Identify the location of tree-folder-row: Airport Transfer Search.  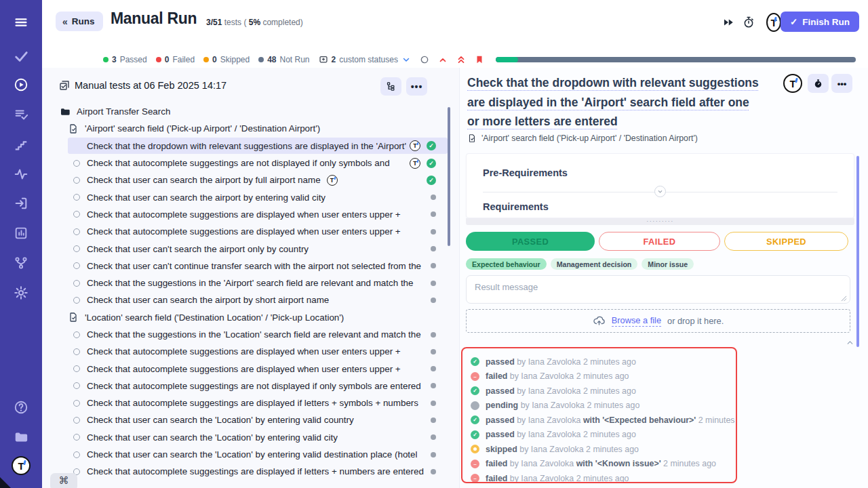
(251, 111).